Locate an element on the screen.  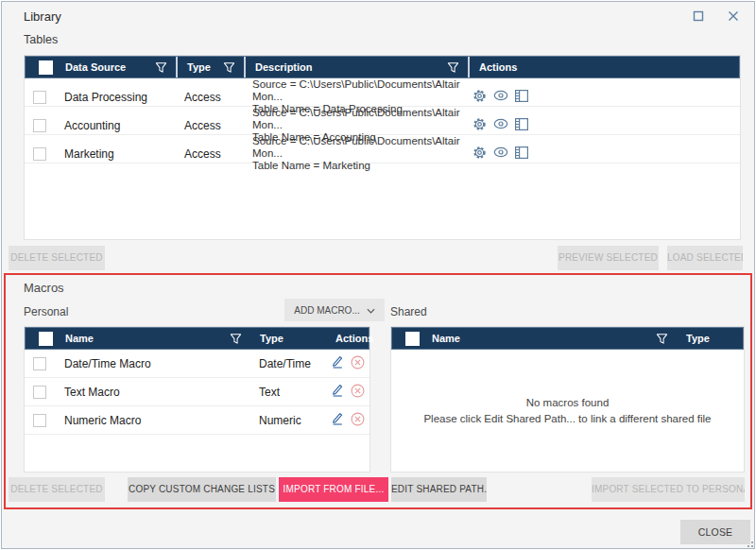
maximize-button is located at coordinates (698, 17).